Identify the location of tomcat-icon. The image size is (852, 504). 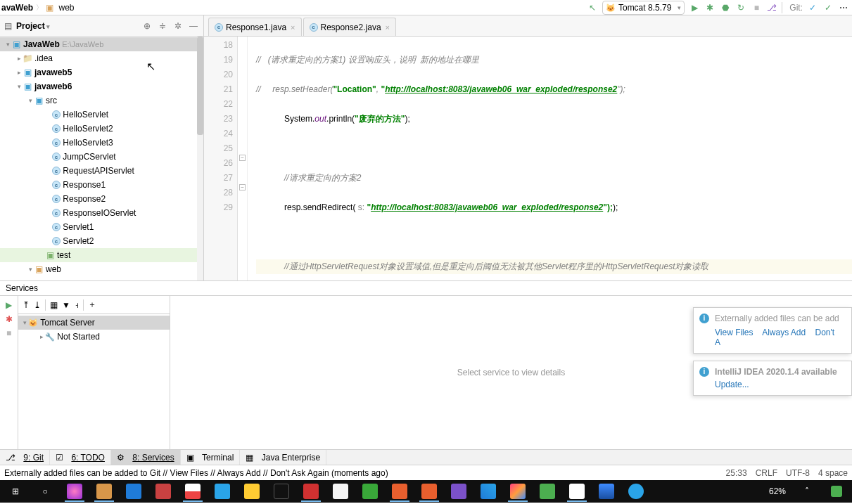
(611, 8).